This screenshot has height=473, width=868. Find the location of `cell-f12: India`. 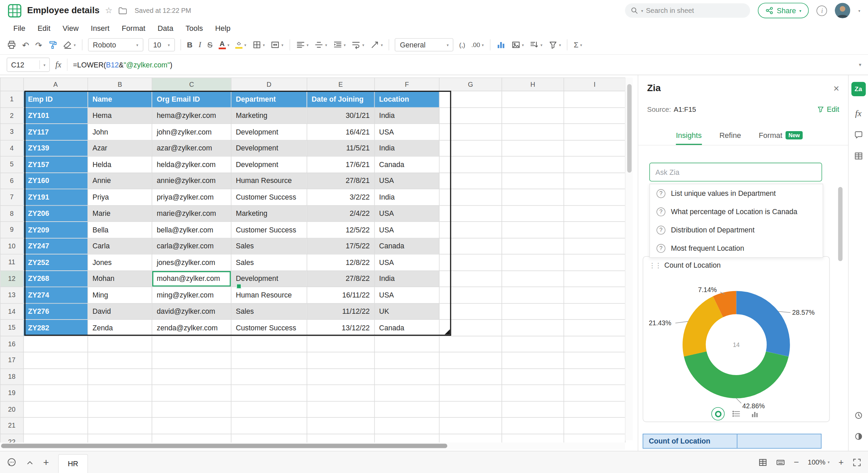

cell-f12: India is located at coordinates (407, 279).